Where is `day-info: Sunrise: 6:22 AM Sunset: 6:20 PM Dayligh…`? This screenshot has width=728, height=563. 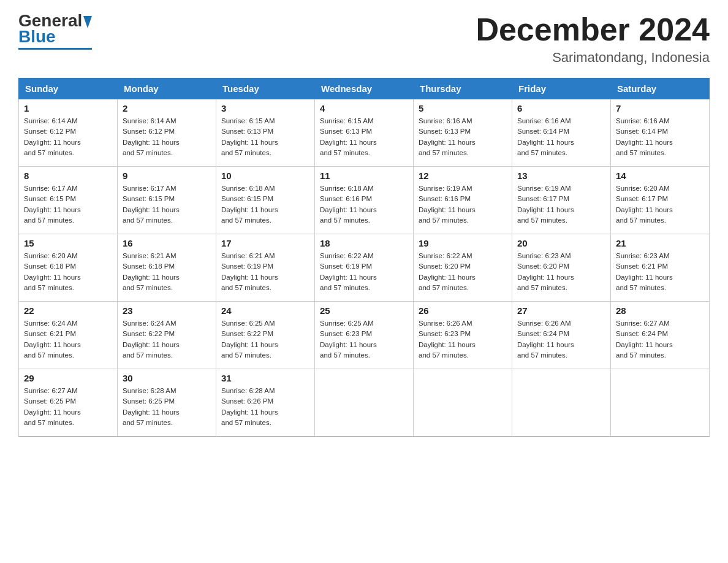
day-info: Sunrise: 6:22 AM Sunset: 6:20 PM Dayligh… is located at coordinates (463, 272).